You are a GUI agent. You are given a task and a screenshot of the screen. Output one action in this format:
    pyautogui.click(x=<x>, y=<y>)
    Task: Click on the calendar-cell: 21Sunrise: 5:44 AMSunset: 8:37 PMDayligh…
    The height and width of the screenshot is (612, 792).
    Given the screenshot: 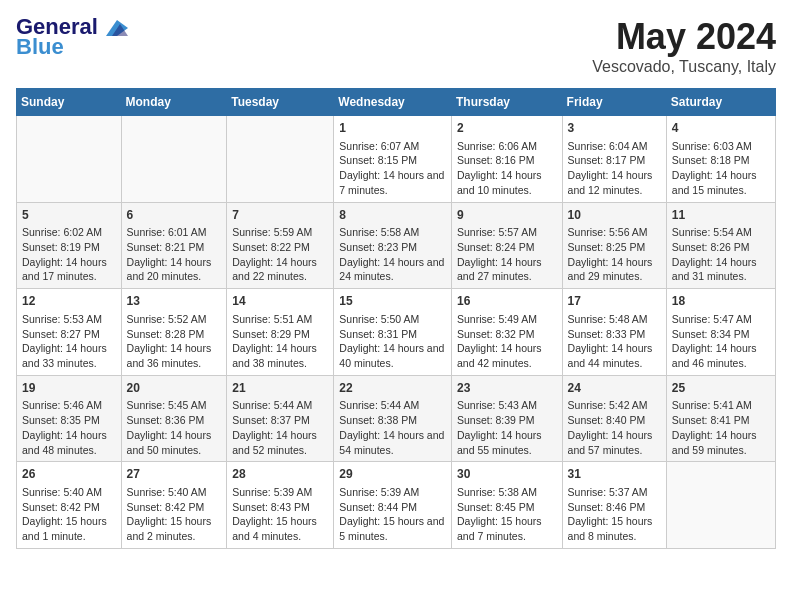 What is the action you would take?
    pyautogui.click(x=280, y=418)
    